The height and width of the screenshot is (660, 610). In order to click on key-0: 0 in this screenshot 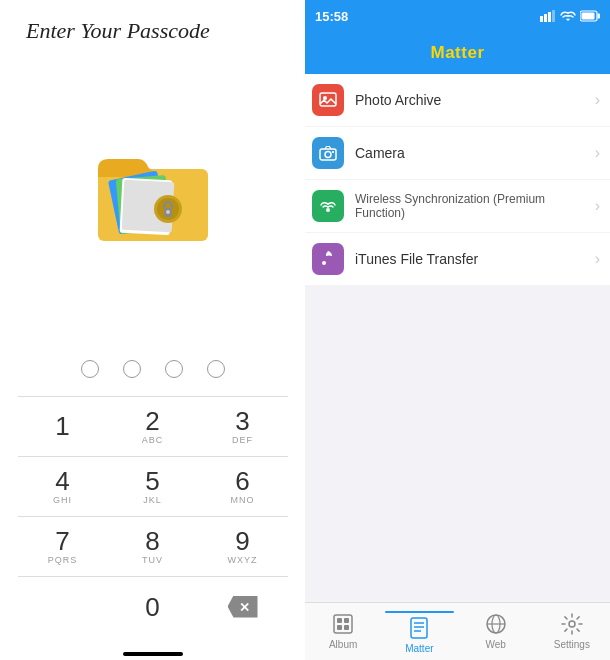, I will do `click(153, 606)`.